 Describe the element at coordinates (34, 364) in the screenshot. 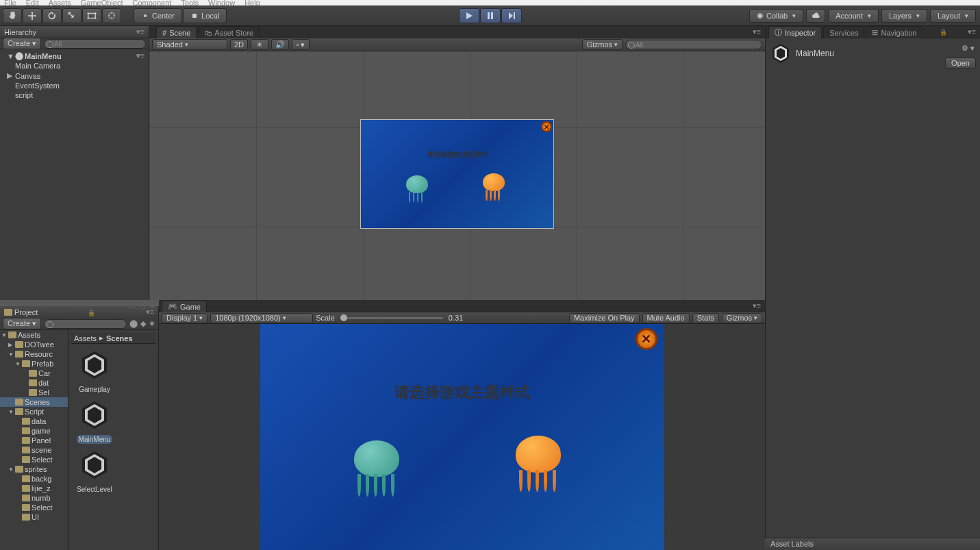

I see `project-tree-item: ▼Prefab` at that location.